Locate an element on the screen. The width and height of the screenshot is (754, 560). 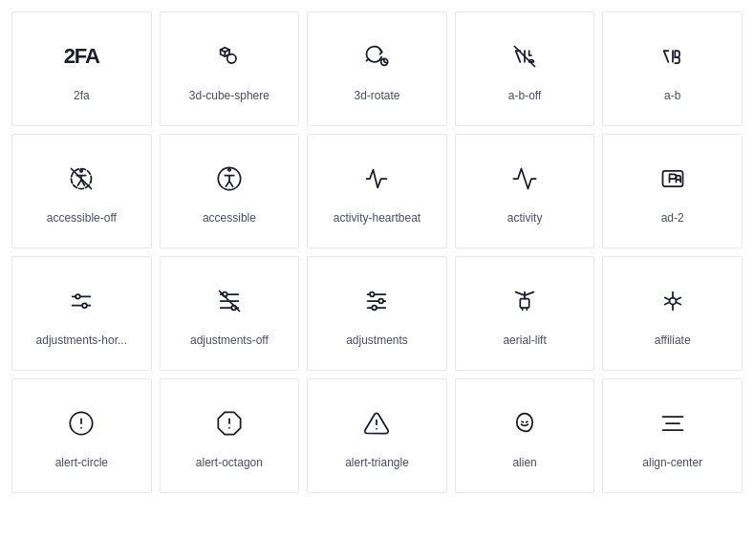
icon-card-adjustments-hor: adjustments-hor... is located at coordinates (82, 313).